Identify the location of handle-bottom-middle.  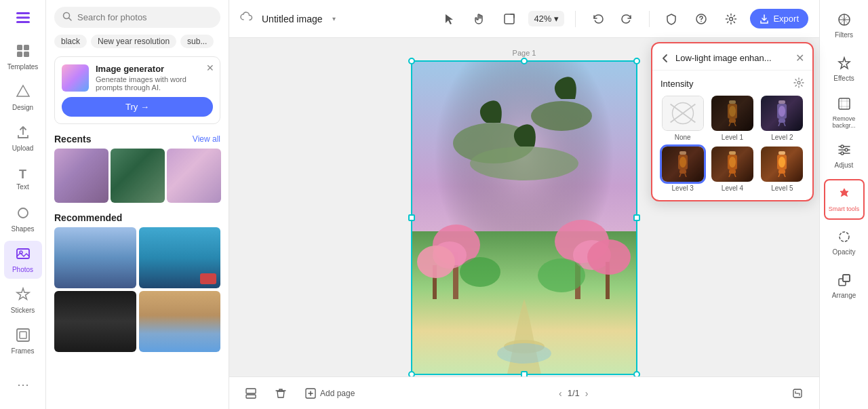
(524, 374).